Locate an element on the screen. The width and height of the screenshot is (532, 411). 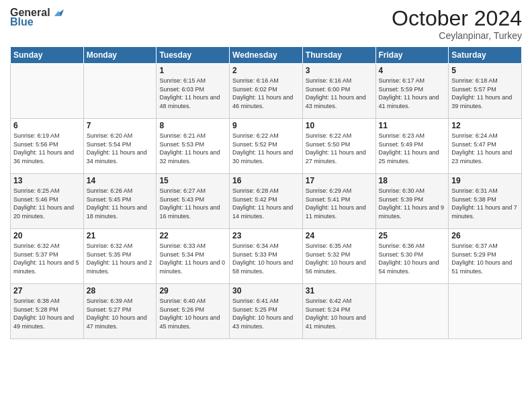
calendar-cell-5-3: 29Sunrise: 6:40 AM Sunset: 5:26 PM Dayli… is located at coordinates (193, 312).